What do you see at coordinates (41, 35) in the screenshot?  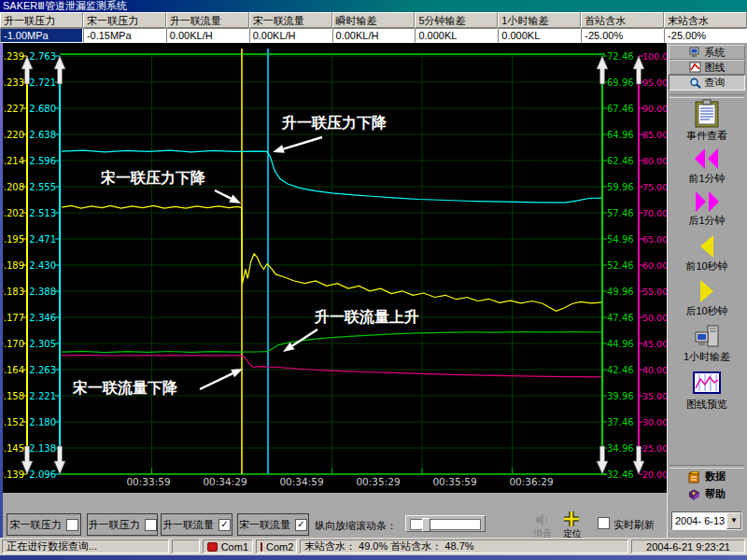 I see `header-value: -1.00MPa` at bounding box center [41, 35].